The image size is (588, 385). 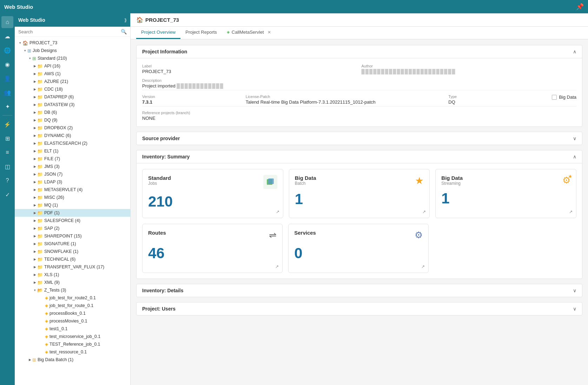 I want to click on tree-item-azure: ▶ 📁 AZURE (21), so click(x=72, y=81).